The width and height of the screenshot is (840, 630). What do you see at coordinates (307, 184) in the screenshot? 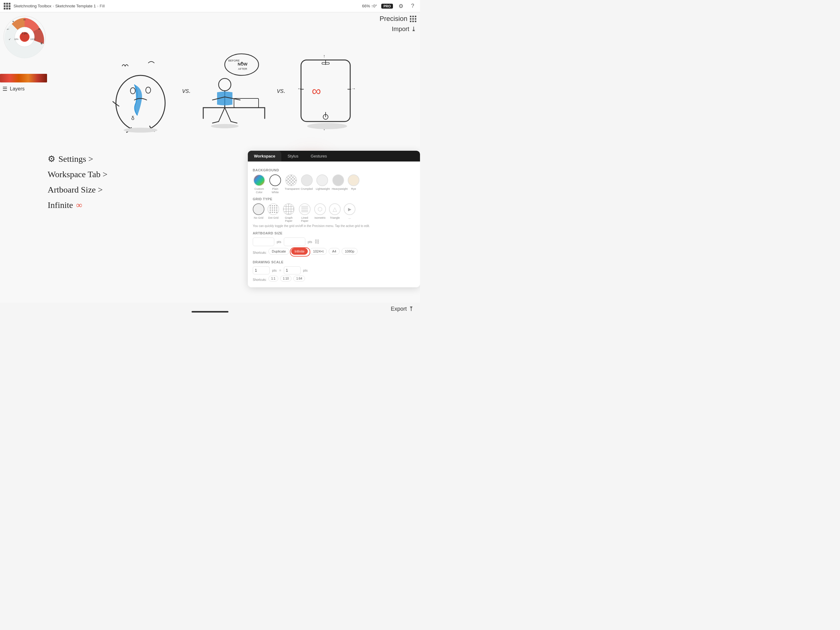
I see `bg-option-crumpled: Crumpled` at bounding box center [307, 184].